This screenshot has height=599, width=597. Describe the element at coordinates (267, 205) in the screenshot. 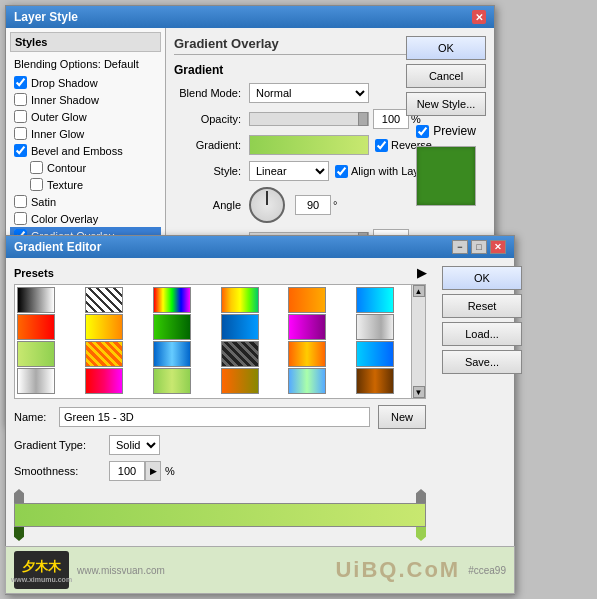

I see `angle-dial` at that location.